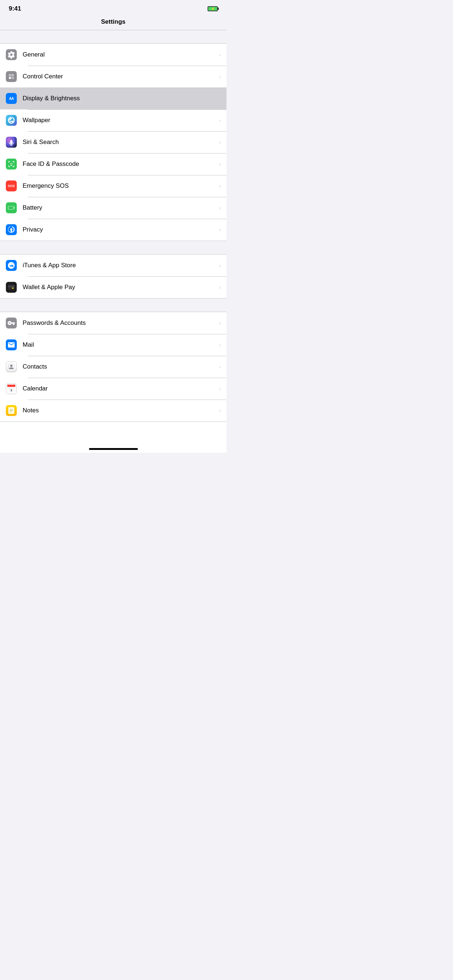  I want to click on nav-title-bar: Settings, so click(113, 23).